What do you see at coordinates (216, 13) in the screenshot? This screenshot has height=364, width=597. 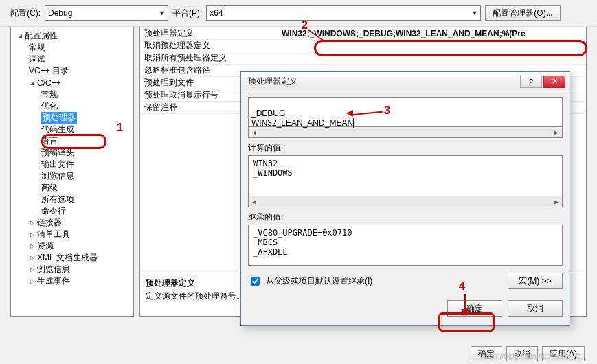 I see `platform-value: x64` at bounding box center [216, 13].